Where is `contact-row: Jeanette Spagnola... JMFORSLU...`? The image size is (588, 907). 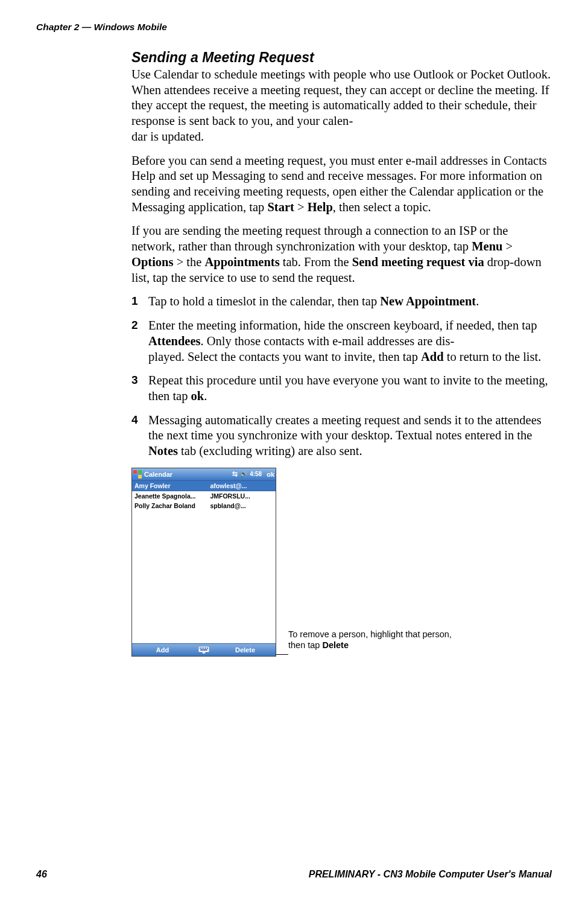
contact-row: Jeanette Spagnola... JMFORSLU... is located at coordinates (204, 496).